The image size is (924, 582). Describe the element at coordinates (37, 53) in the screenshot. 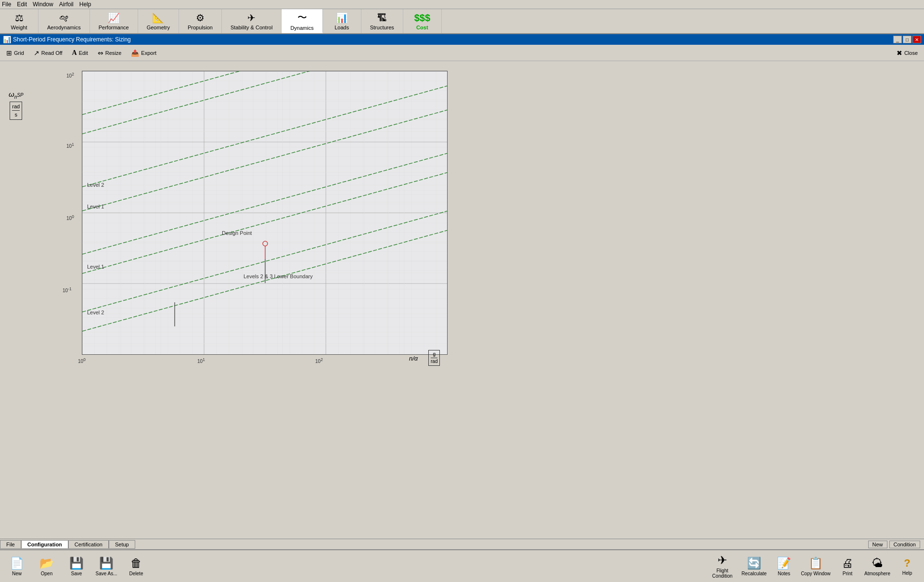

I see `read-off-icon: ↗` at that location.